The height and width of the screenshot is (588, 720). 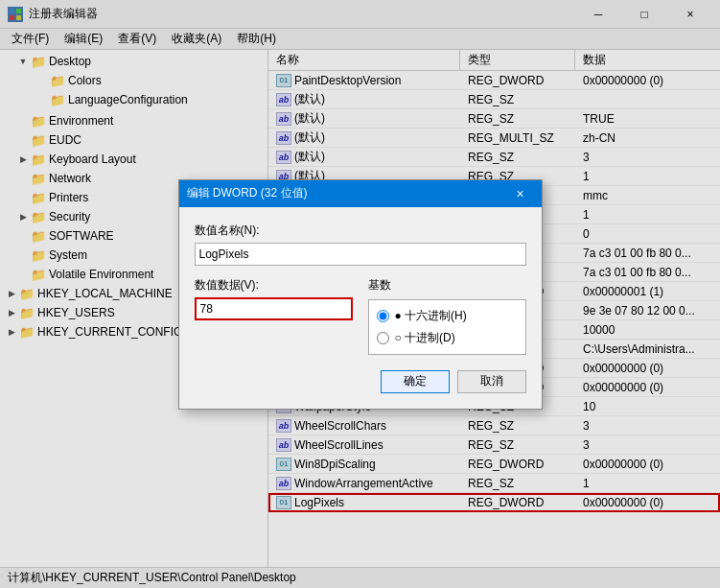 I want to click on radio-hex: ● 十六进制(H), so click(x=447, y=317).